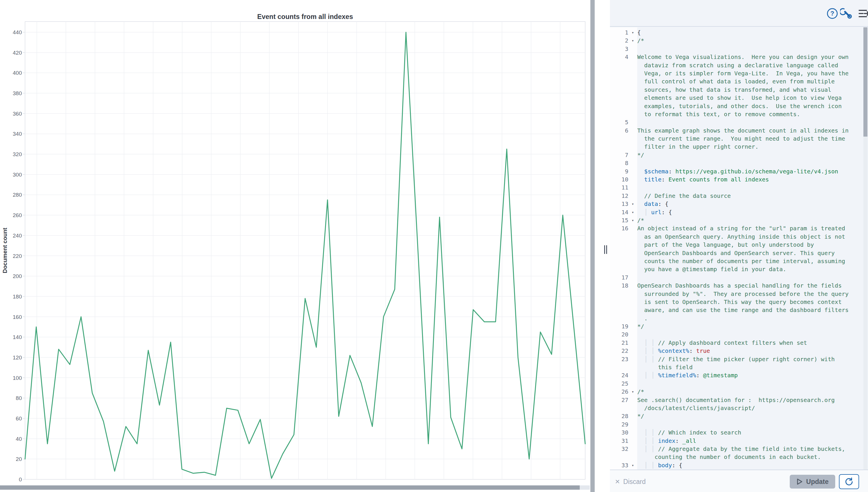 The image size is (868, 492). Describe the element at coordinates (736, 155) in the screenshot. I see `editor-line: 7*/` at that location.